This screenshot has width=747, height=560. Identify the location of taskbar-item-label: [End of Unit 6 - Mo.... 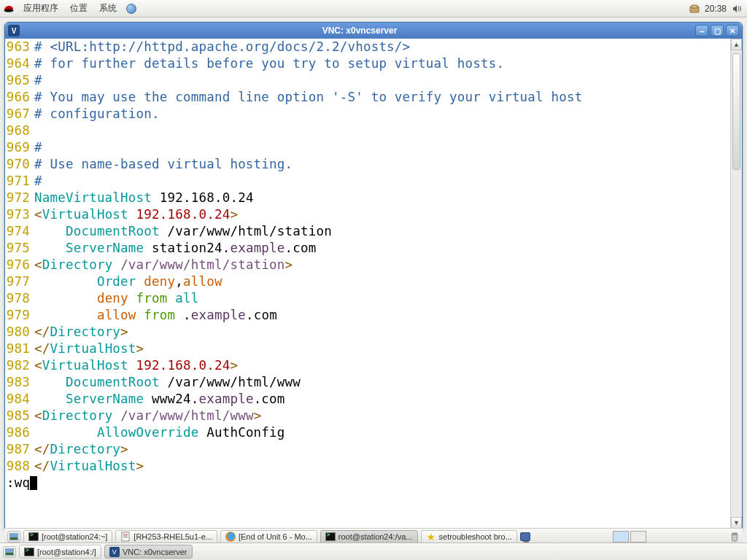
(276, 537).